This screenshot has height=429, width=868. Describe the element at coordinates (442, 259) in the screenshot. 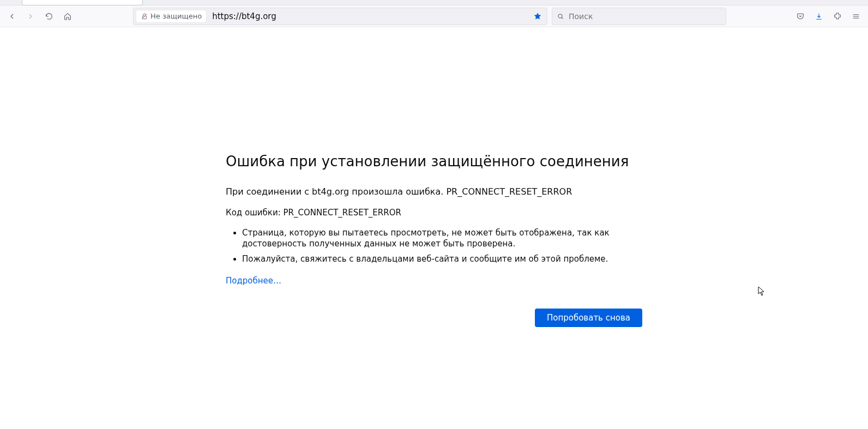

I see `error-bullet: Пожалуйста, свяжитесь с владельцами веб-…` at that location.